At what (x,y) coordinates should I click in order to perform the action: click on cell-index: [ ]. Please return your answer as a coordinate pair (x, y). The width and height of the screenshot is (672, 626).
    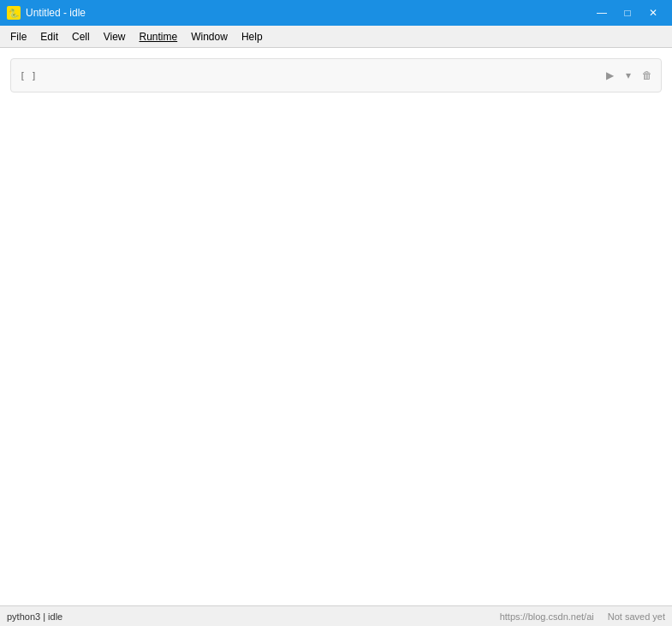
    Looking at the image, I should click on (28, 75).